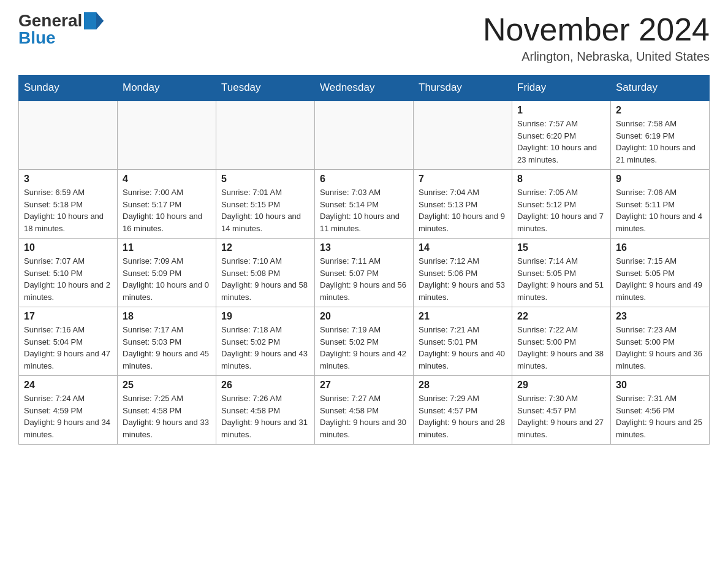 The image size is (728, 563). Describe the element at coordinates (364, 410) in the screenshot. I see `week-row-5: 24Sunrise: 7:24 AMSunset: 4:59 PMDayligh…` at that location.